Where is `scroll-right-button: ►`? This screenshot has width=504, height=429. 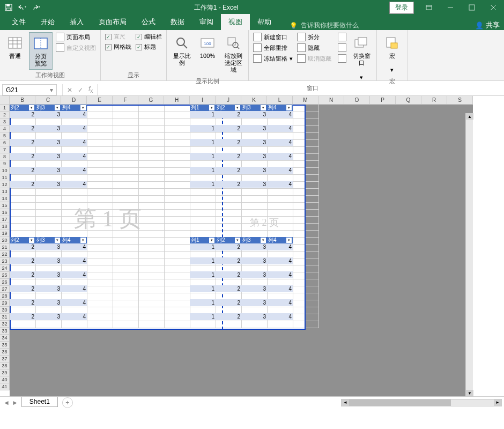
scroll-right-button: ► is located at coordinates (498, 403).